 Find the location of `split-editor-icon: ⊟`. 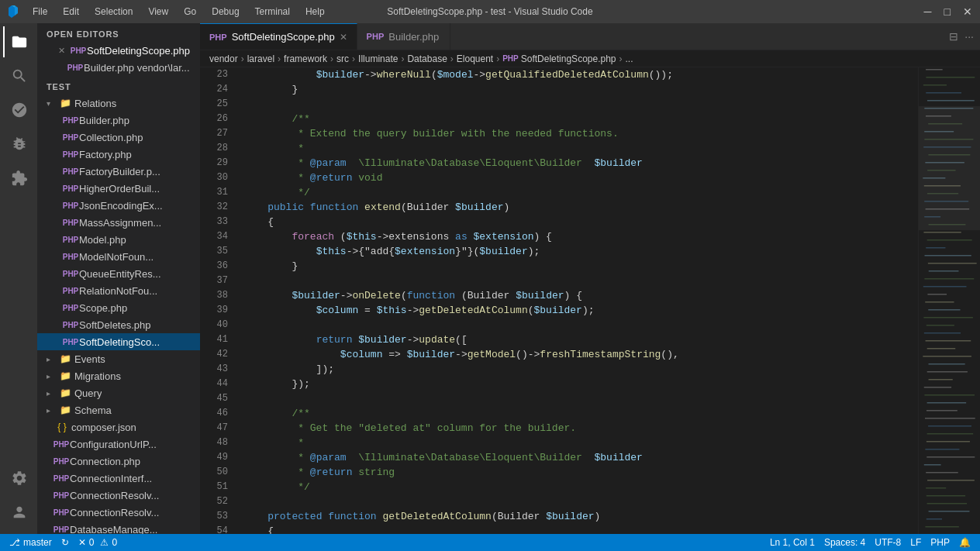

split-editor-icon: ⊟ is located at coordinates (954, 36).